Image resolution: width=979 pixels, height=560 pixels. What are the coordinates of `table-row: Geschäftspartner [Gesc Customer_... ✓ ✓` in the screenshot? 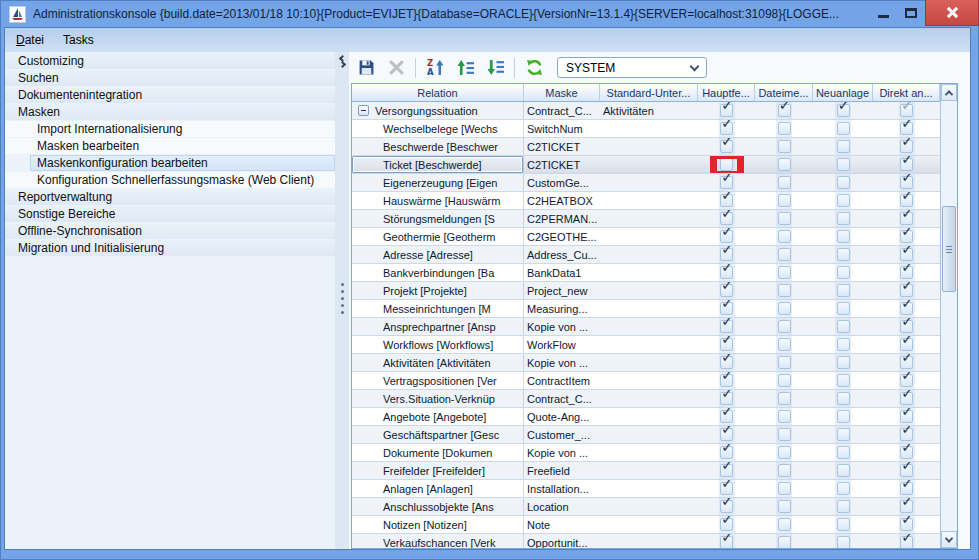 It's located at (646, 435).